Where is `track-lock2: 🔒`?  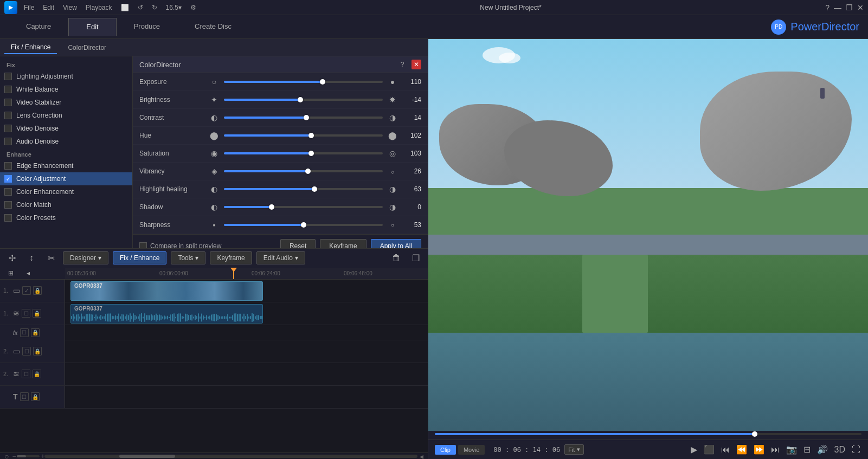 track-lock2: 🔒 is located at coordinates (37, 351).